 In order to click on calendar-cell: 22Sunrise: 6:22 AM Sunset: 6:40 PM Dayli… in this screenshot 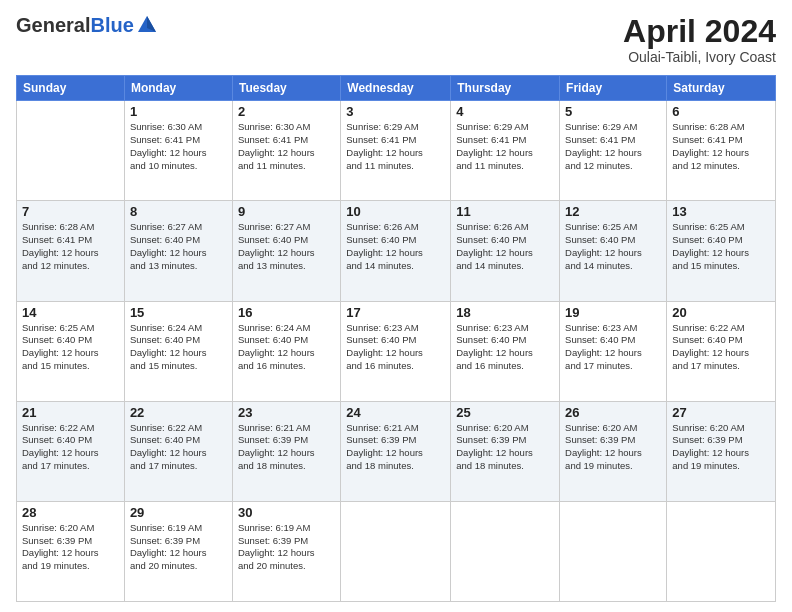, I will do `click(178, 451)`.